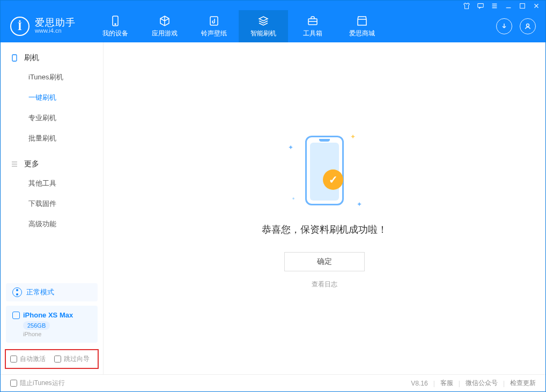  I want to click on device-mode: 正常模式, so click(51, 292).